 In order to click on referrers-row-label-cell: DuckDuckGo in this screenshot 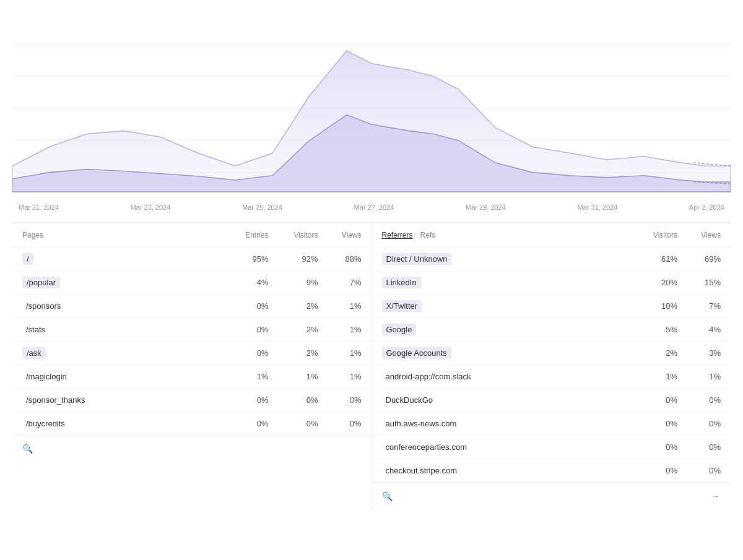, I will do `click(505, 400)`.